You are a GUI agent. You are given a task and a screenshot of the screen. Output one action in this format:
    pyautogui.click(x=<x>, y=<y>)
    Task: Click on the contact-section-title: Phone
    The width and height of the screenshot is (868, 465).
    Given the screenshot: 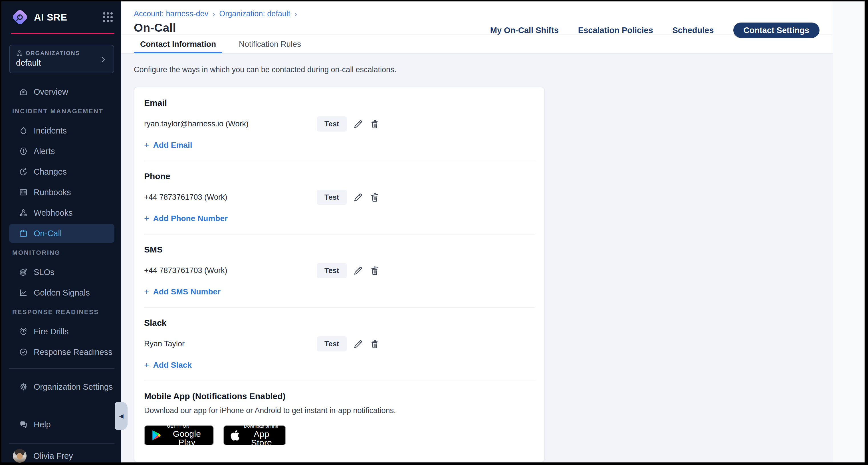 What is the action you would take?
    pyautogui.click(x=339, y=177)
    